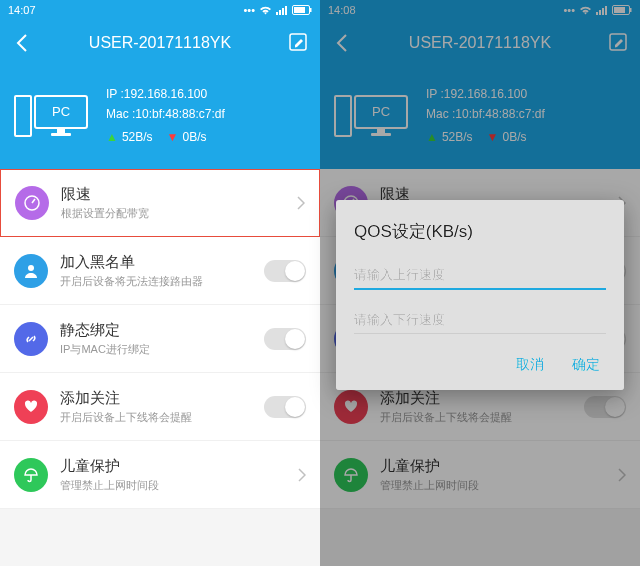 This screenshot has width=640, height=566. I want to click on item-sub: 根据设置分配带宽, so click(179, 214).